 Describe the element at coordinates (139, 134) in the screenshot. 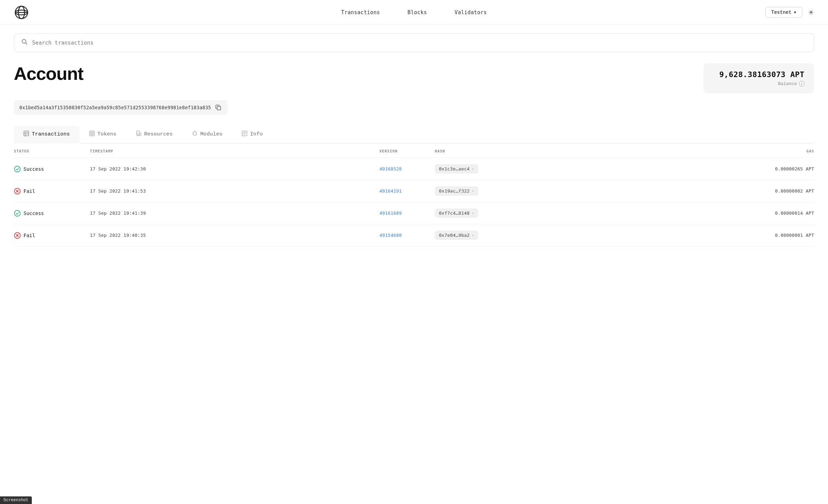

I see `resources-icon` at that location.